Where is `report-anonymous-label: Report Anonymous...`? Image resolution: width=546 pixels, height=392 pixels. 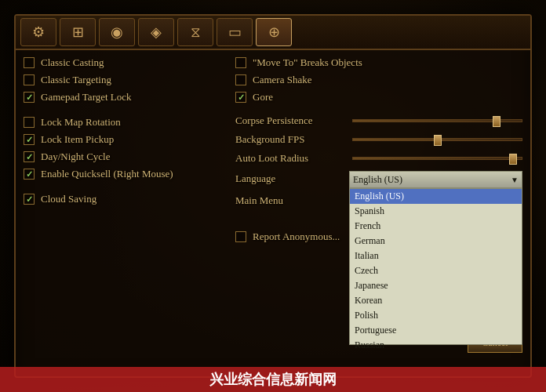
report-anonymous-label: Report Anonymous... is located at coordinates (297, 237).